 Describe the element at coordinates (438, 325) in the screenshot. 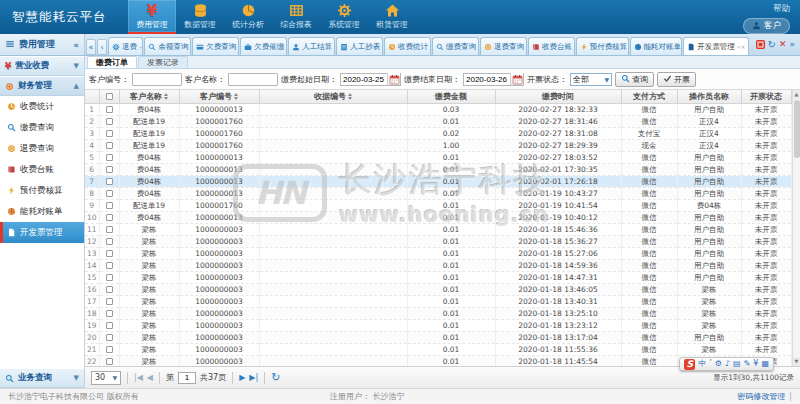

I see `table-row: 19梁栋10000000030.012020-01-18 13:23:12微信梁…` at that location.